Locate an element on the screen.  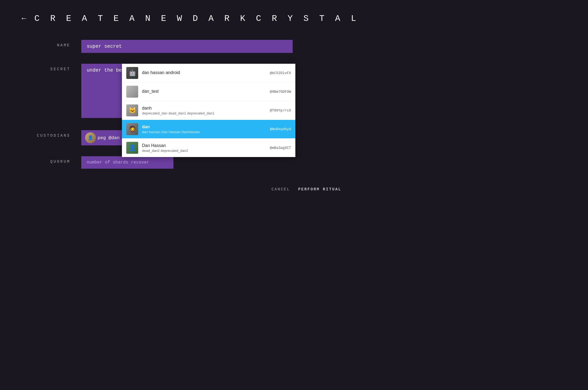
dropdown-item-0: 🤖 dan hassan android @bC52DlvFX is located at coordinates (209, 73).